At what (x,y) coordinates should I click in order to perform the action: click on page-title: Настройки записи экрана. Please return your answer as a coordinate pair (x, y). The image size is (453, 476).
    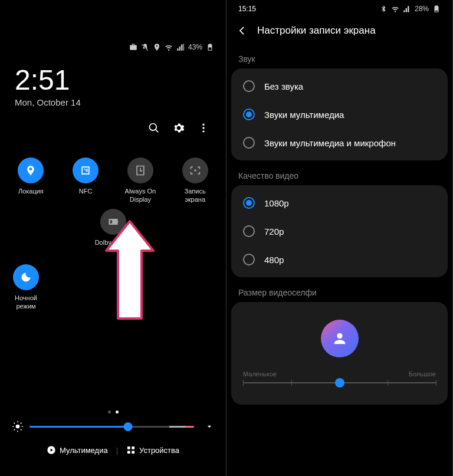
    Looking at the image, I should click on (316, 31).